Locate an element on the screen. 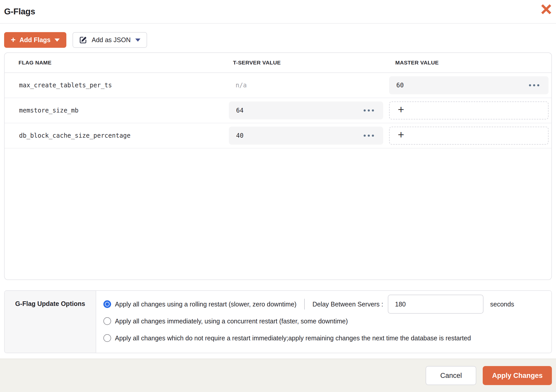 Image resolution: width=556 pixels, height=392 pixels. modal-header: G-Flags is located at coordinates (278, 12).